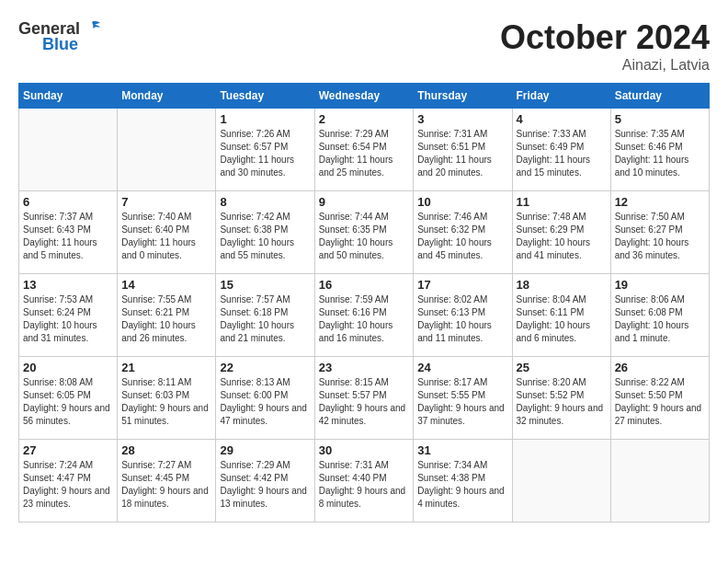  What do you see at coordinates (68, 481) in the screenshot?
I see `calendar-cell: 27Sunrise: 7:24 AMSunset: 4:47 PMDayligh…` at bounding box center [68, 481].